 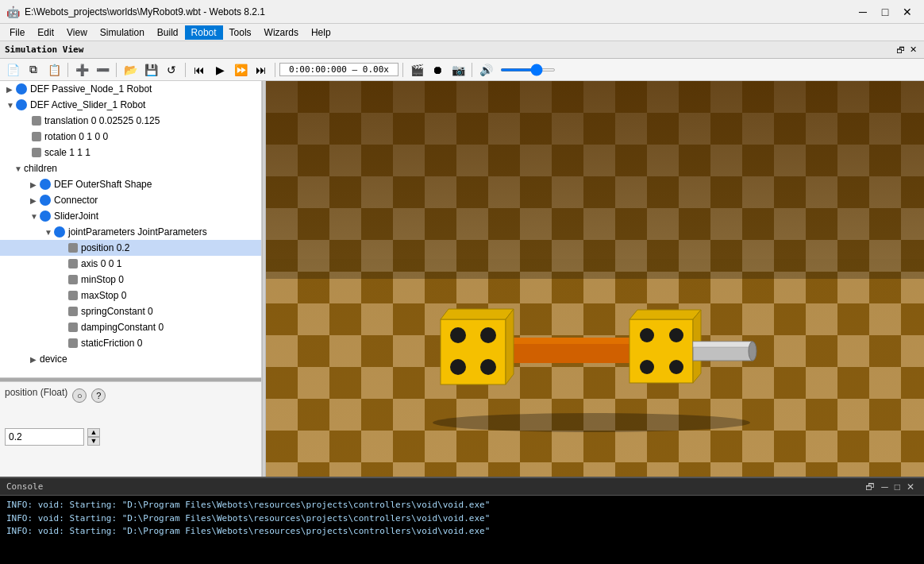 I want to click on properties-circle-button: ○, so click(x=79, y=396).